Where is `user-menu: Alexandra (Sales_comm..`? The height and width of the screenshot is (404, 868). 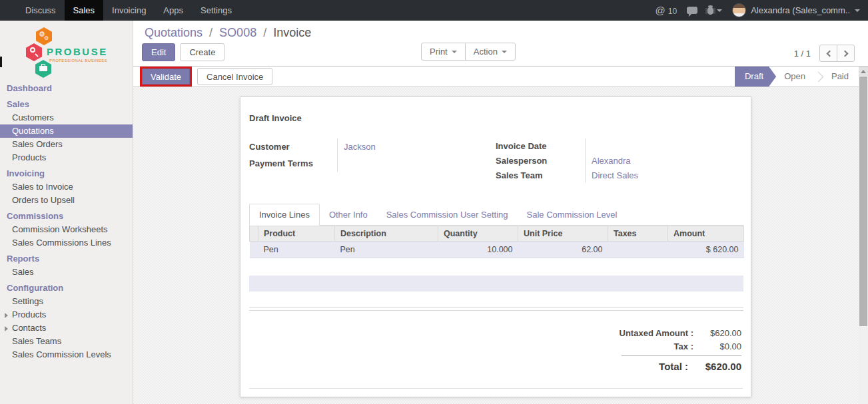
user-menu: Alexandra (Sales_comm.. is located at coordinates (796, 11).